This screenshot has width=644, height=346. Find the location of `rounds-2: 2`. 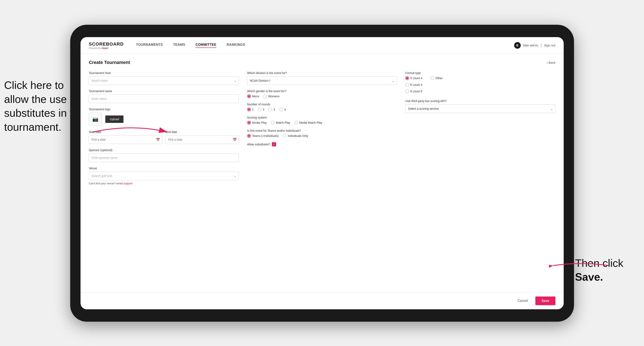

rounds-2: 2 is located at coordinates (261, 109).